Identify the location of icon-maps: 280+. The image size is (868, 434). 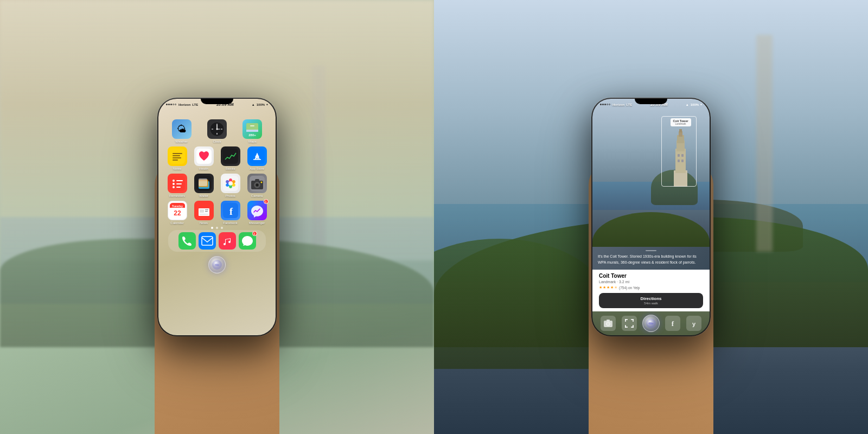
(252, 129).